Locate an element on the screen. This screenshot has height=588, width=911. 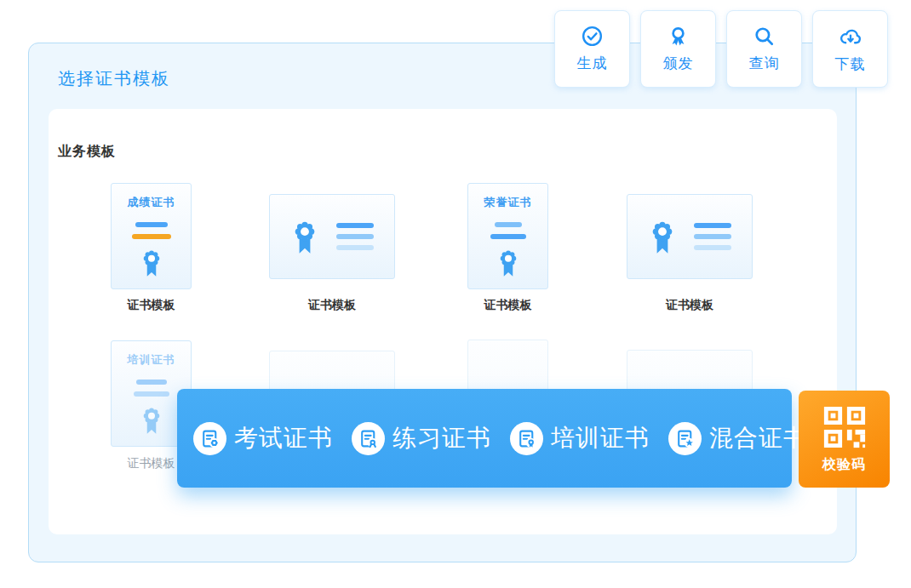
banner-item-label: 混合证书 is located at coordinates (759, 438).